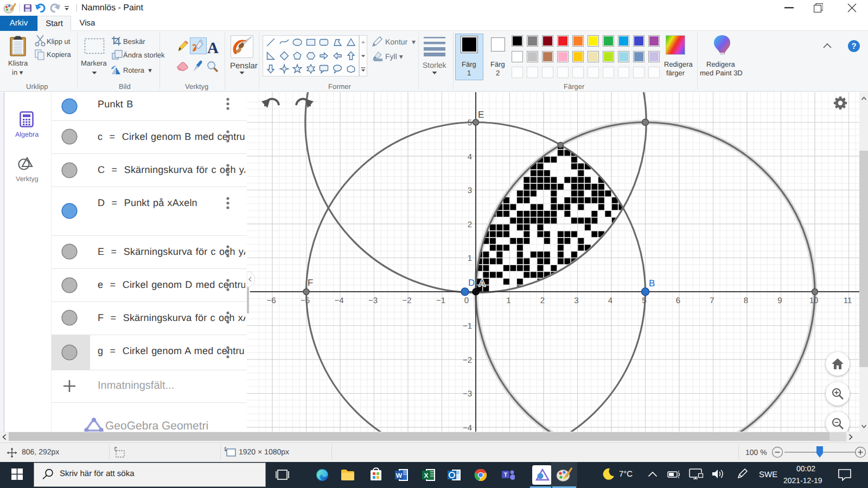  Describe the element at coordinates (471, 283) in the screenshot. I see `svg-text: D` at that location.